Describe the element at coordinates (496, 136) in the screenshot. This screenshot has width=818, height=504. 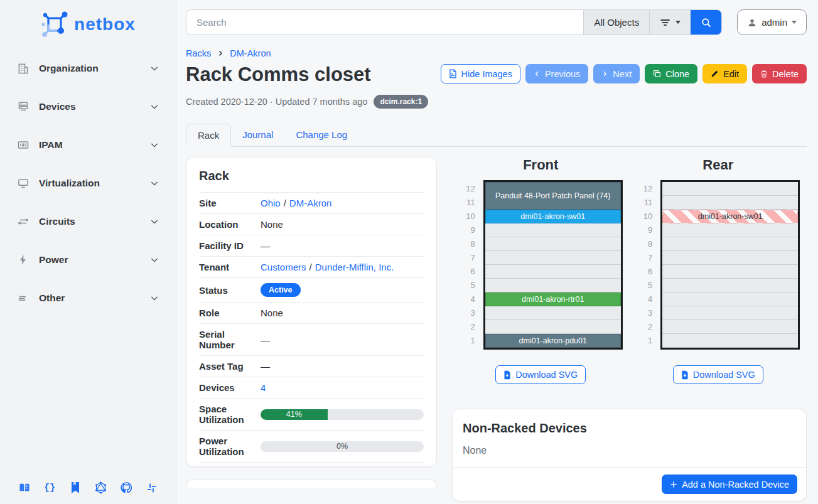
I see `tabs: Rack Journal Change Log` at that location.